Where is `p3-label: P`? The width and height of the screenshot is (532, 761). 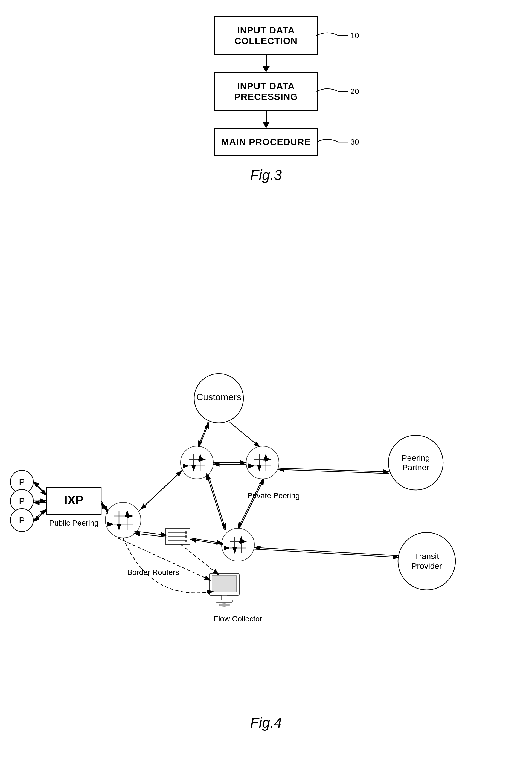
p3-label: P is located at coordinates (22, 520).